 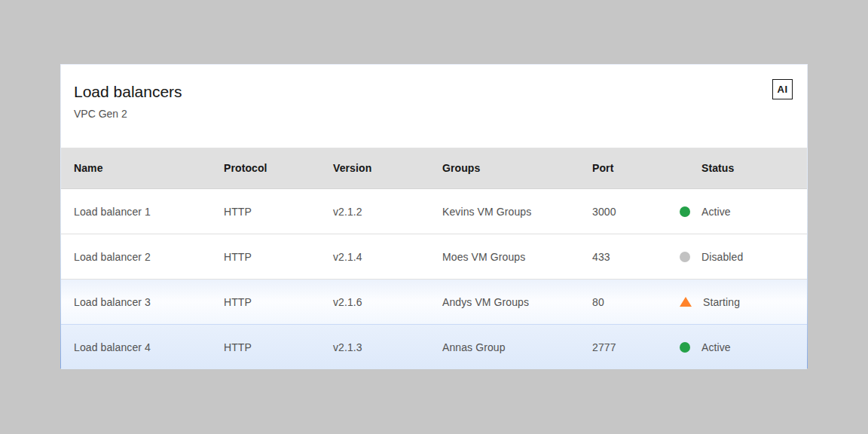 What do you see at coordinates (505, 257) in the screenshot?
I see `cell-groups: Moes VM Groups` at bounding box center [505, 257].